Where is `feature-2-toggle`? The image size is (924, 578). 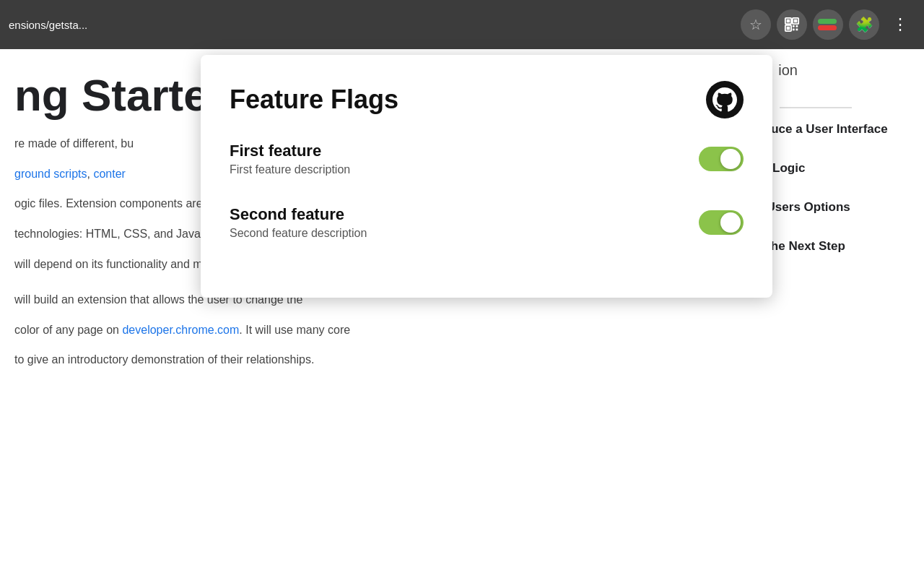 feature-2-toggle is located at coordinates (721, 223).